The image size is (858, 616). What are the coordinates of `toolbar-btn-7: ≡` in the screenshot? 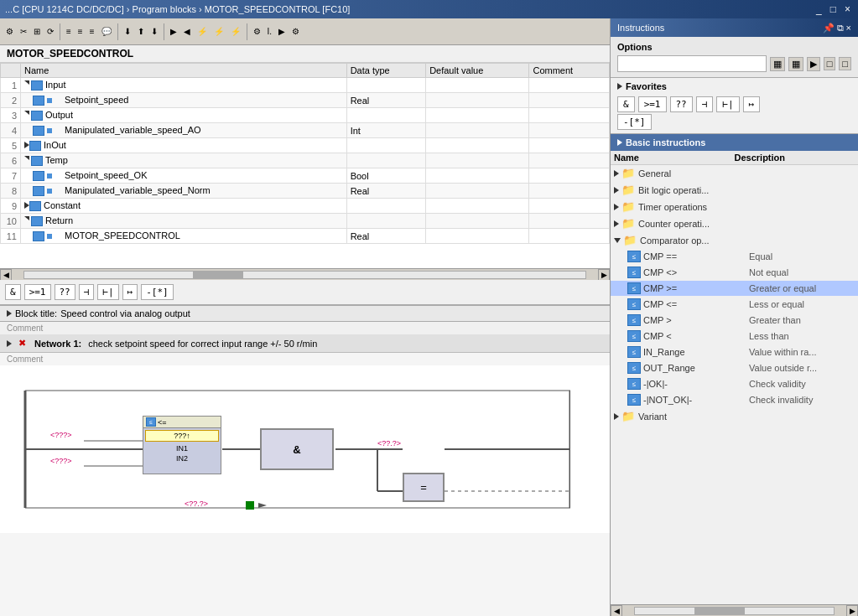 It's located at (92, 32).